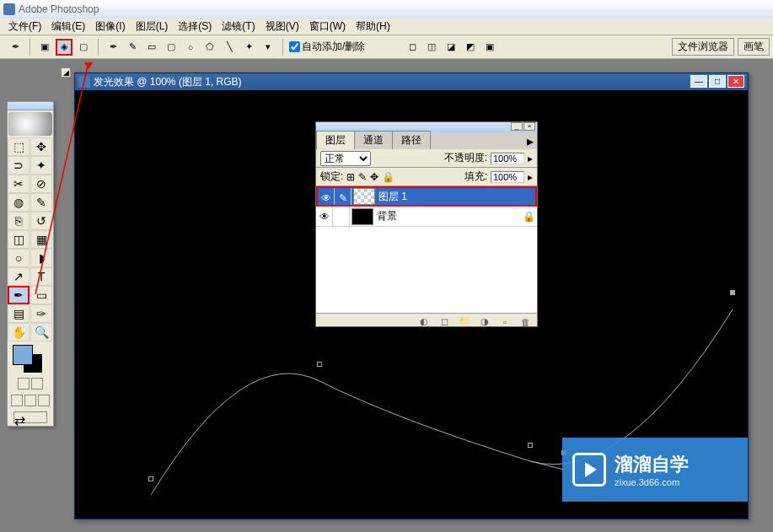 The height and width of the screenshot is (532, 773). What do you see at coordinates (17, 400) in the screenshot?
I see `screen-standard-icon` at bounding box center [17, 400].